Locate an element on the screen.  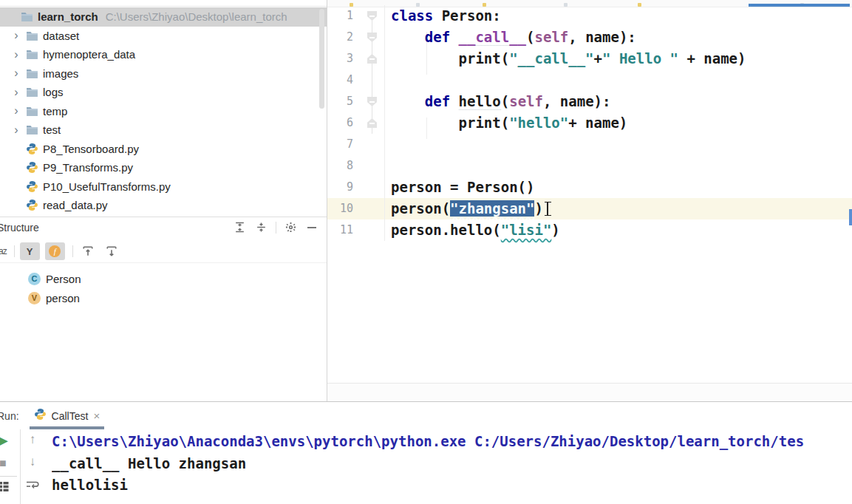
code-text: print("hello"+ name) is located at coordinates (505, 123).